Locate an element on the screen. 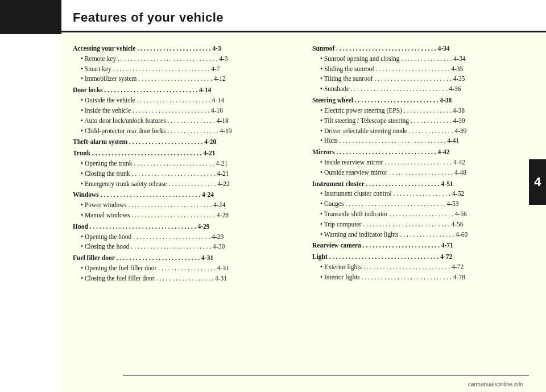 The height and width of the screenshot is (392, 546). toc-item: • Gauges . . . . . . . . . . . . . . . .… is located at coordinates (423, 204).